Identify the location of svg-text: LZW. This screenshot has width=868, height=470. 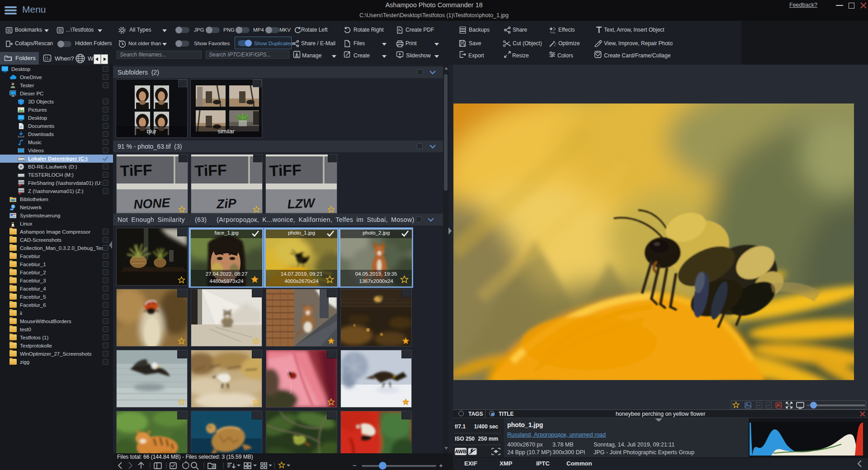
(302, 203).